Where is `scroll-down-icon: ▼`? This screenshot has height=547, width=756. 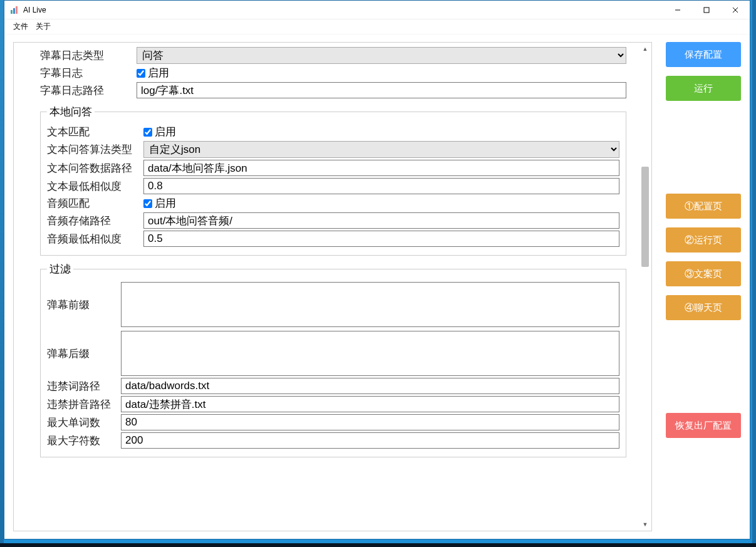
scroll-down-icon: ▼ is located at coordinates (645, 524).